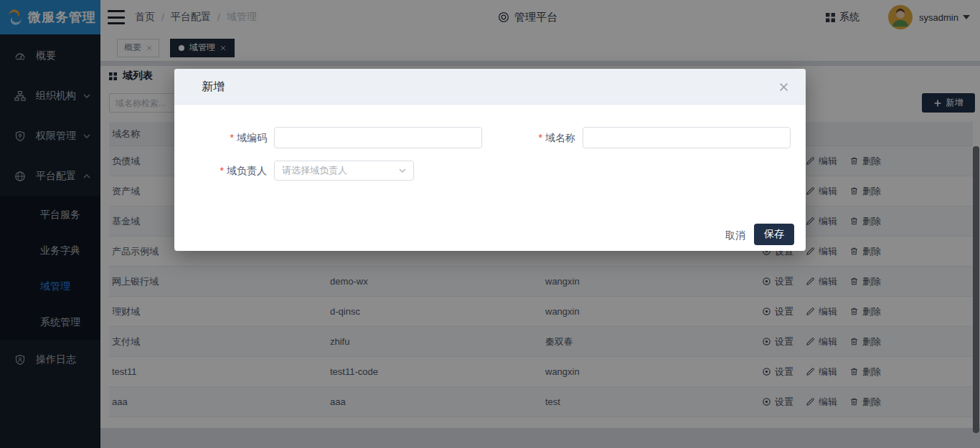 The height and width of the screenshot is (448, 980). Describe the element at coordinates (774, 234) in the screenshot. I see `save-button: 保存` at that location.